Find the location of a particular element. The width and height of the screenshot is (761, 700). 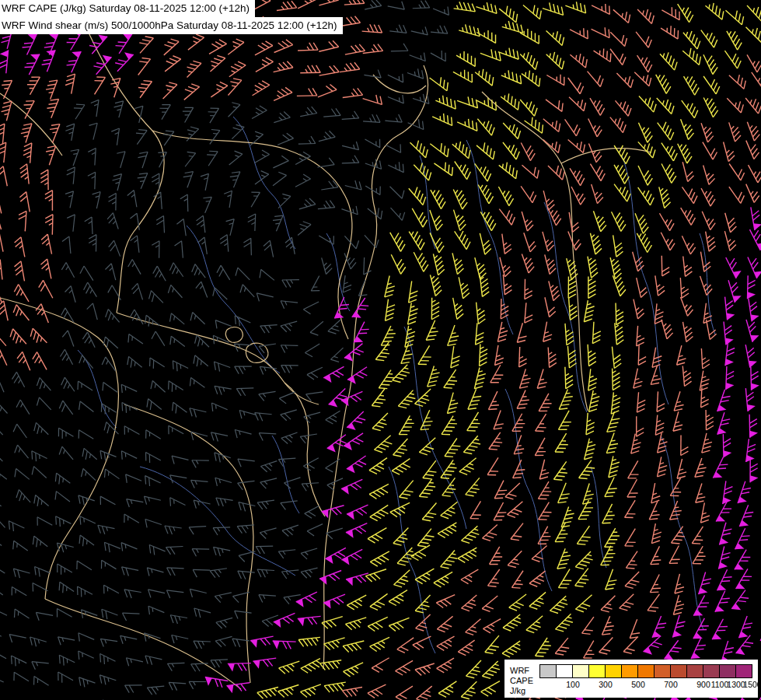

legend-swatches is located at coordinates (645, 671).